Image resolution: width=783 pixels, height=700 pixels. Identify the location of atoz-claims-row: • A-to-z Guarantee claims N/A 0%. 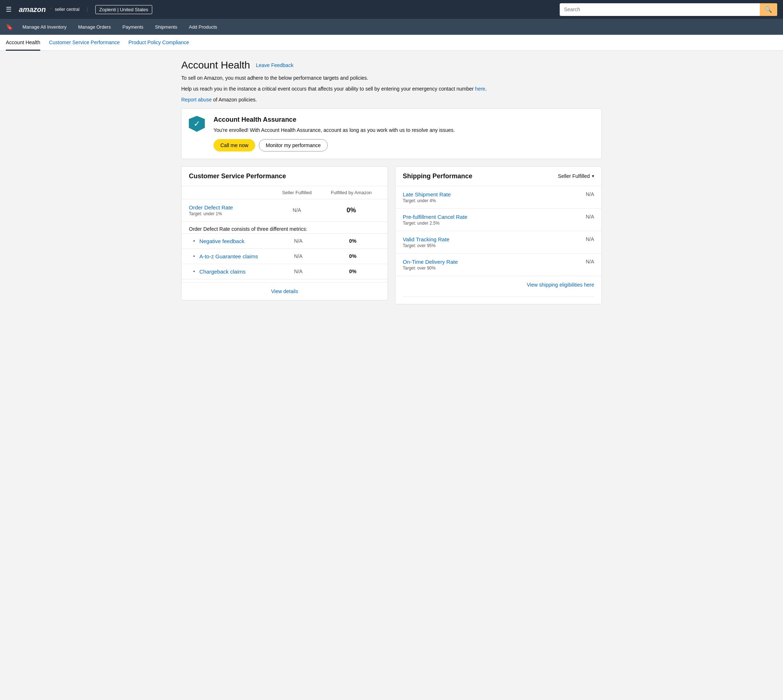
(285, 257).